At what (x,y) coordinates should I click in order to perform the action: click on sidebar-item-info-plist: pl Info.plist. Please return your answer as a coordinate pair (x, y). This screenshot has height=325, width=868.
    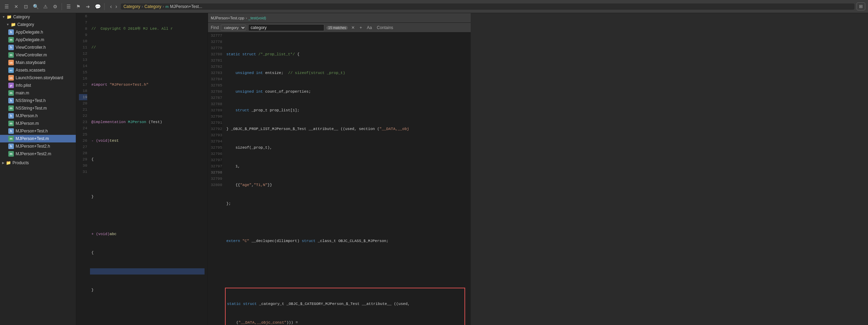
    Looking at the image, I should click on (38, 85).